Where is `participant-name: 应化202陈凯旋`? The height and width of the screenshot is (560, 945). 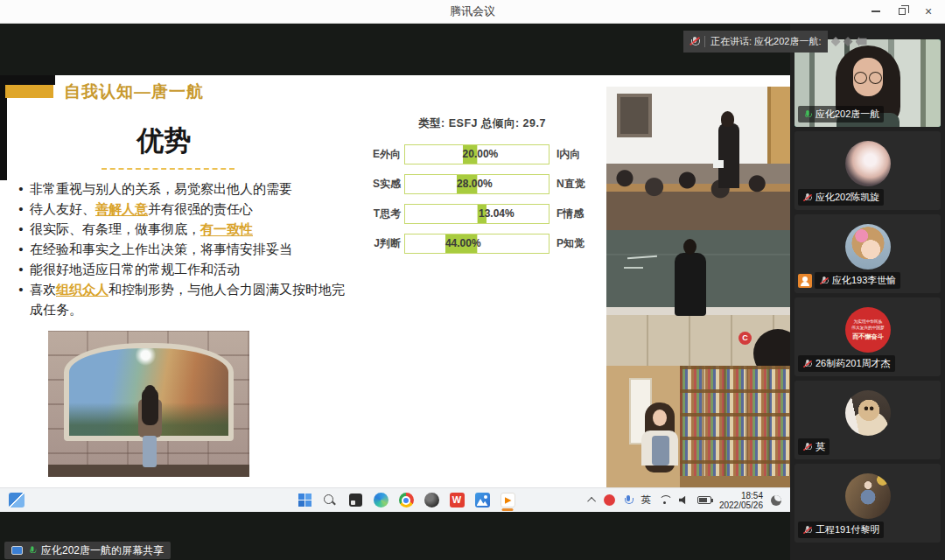
participant-name: 应化202陈凯旋 is located at coordinates (847, 198).